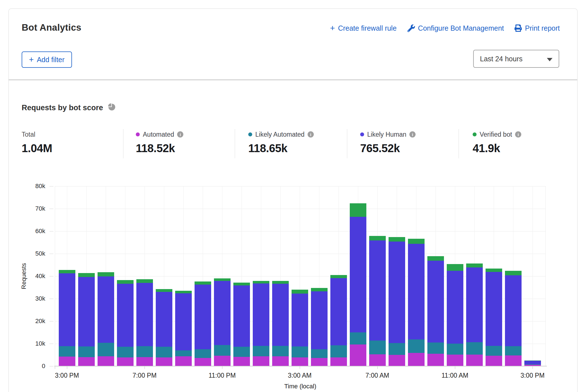 The image size is (582, 392). Describe the element at coordinates (33, 231) in the screenshot. I see `y-tick-label: 60k` at that location.